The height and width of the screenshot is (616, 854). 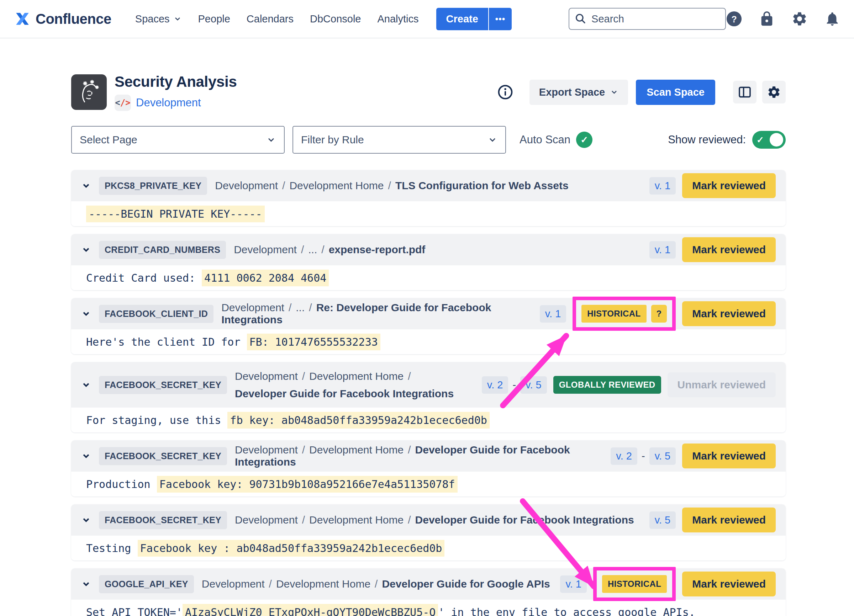 I want to click on export-space-button: Export Space, so click(x=579, y=93).